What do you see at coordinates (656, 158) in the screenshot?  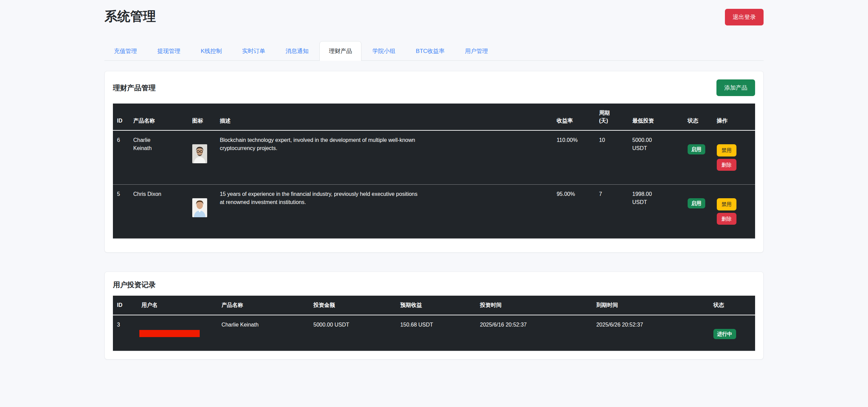 I see `product-min-invest-cell: 5000.00 USDT` at bounding box center [656, 158].